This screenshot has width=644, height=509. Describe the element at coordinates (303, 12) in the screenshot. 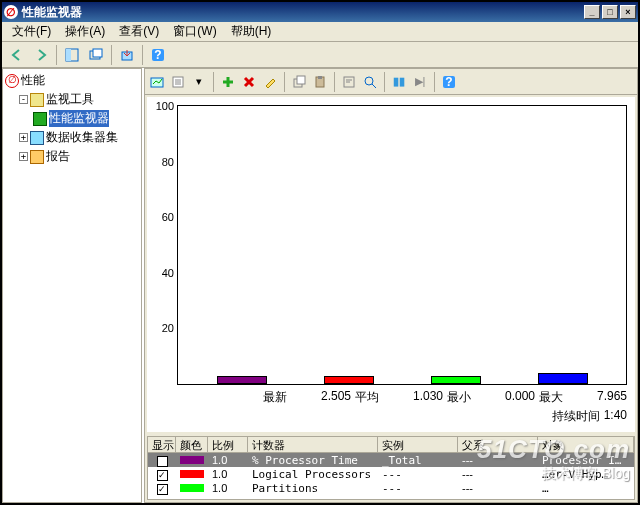

I see `window-title: 性能监视器` at that location.